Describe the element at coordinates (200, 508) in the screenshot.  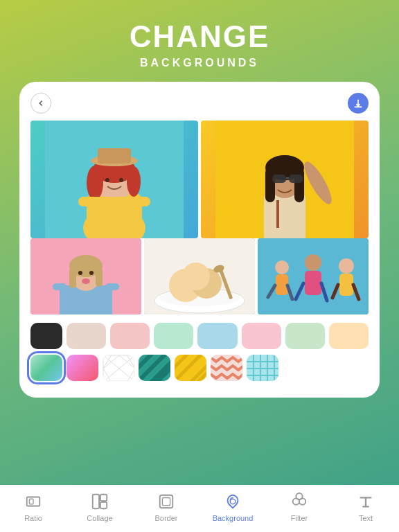
I see `bottom-nav: Ratio Collage Border Ba` at that location.